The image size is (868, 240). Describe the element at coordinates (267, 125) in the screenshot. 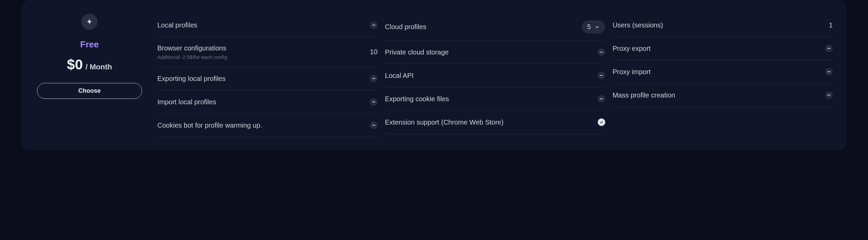

I see `feature-row: Cookies bot for profile warming up.` at that location.